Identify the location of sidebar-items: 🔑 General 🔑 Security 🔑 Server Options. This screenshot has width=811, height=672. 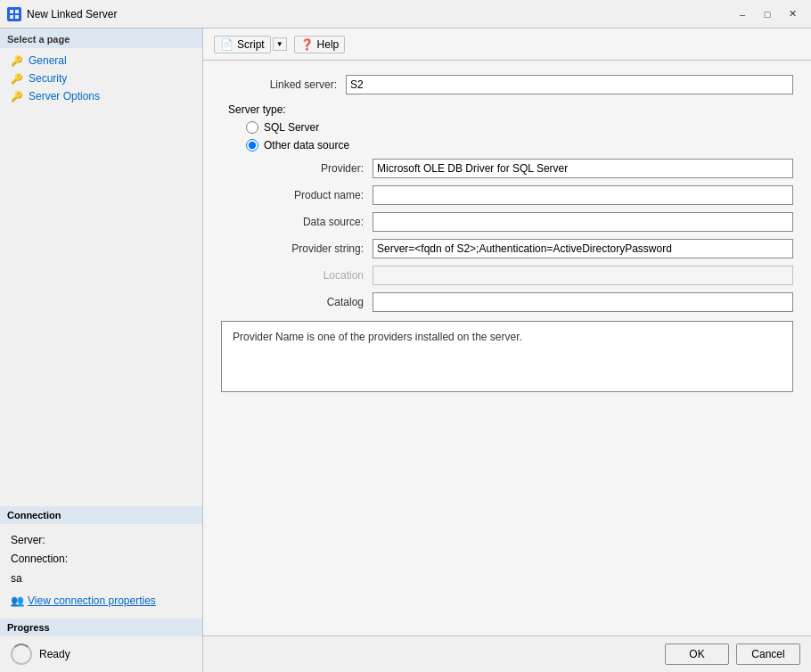
(102, 78).